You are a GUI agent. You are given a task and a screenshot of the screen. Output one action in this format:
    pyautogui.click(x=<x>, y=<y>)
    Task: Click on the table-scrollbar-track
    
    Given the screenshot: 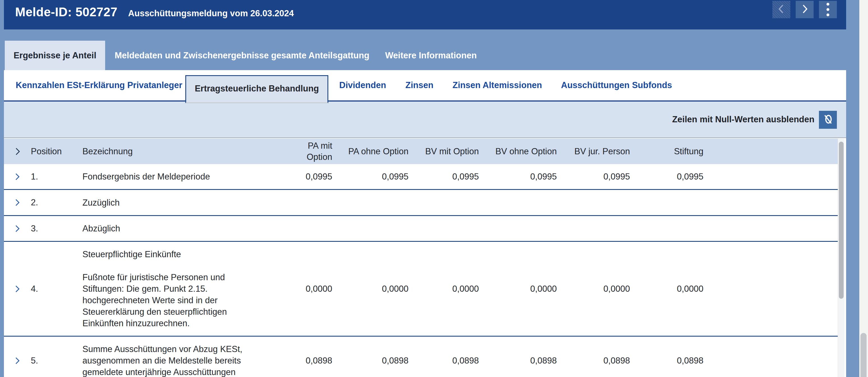 What is the action you would take?
    pyautogui.click(x=841, y=258)
    